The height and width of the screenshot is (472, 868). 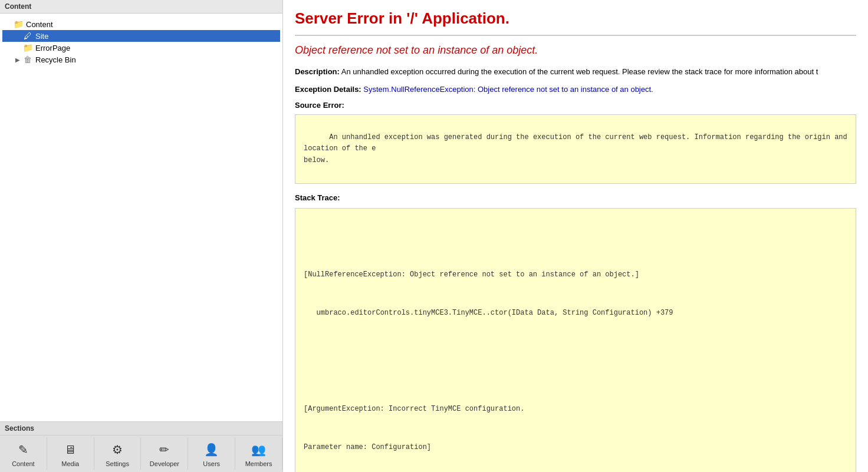 What do you see at coordinates (142, 429) in the screenshot?
I see `sections-label: Sections` at bounding box center [142, 429].